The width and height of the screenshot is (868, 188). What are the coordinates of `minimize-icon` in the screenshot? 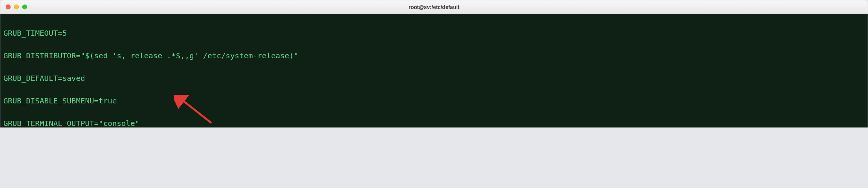 It's located at (17, 7).